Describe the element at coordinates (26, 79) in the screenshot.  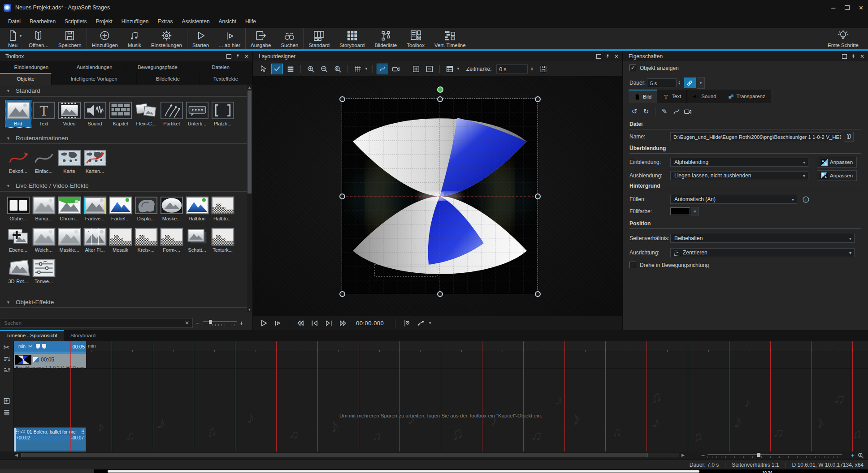
I see `toolbox-tab: Objekte` at that location.